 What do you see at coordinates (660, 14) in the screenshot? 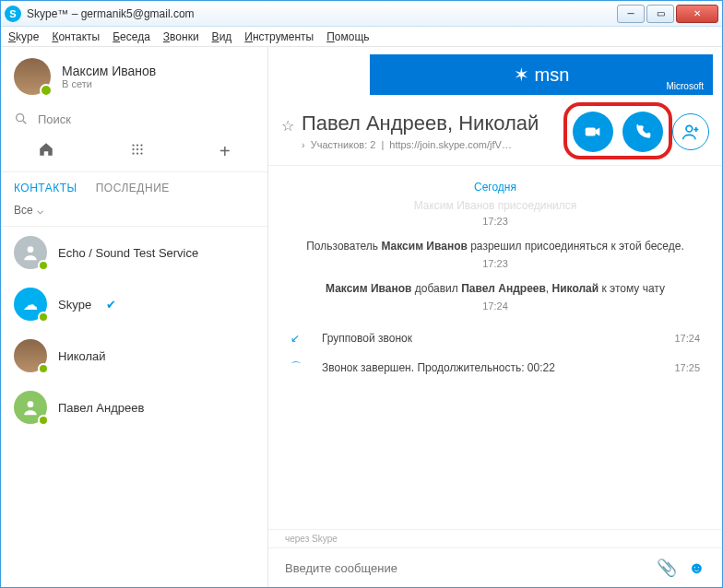
I see `maximize-button: ▭` at bounding box center [660, 14].